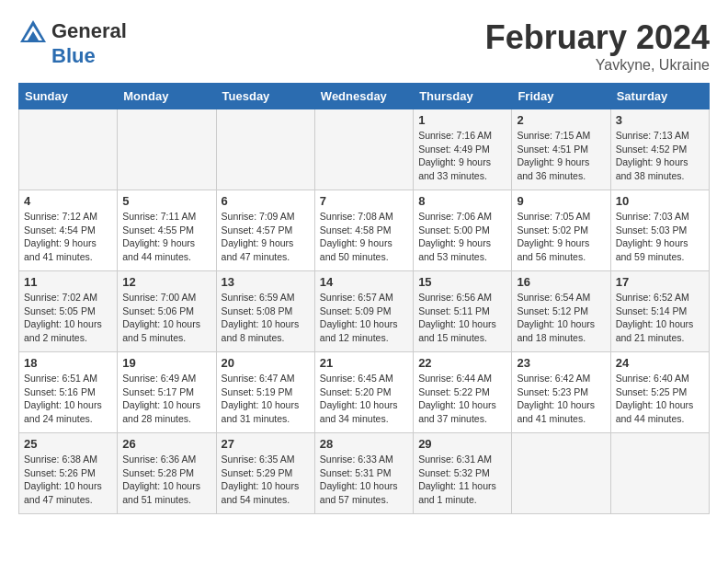 This screenshot has height=563, width=728. What do you see at coordinates (364, 399) in the screenshot?
I see `day-info: Sunrise: 6:45 AM Sunset: 5:20 PM Dayligh…` at bounding box center [364, 399].